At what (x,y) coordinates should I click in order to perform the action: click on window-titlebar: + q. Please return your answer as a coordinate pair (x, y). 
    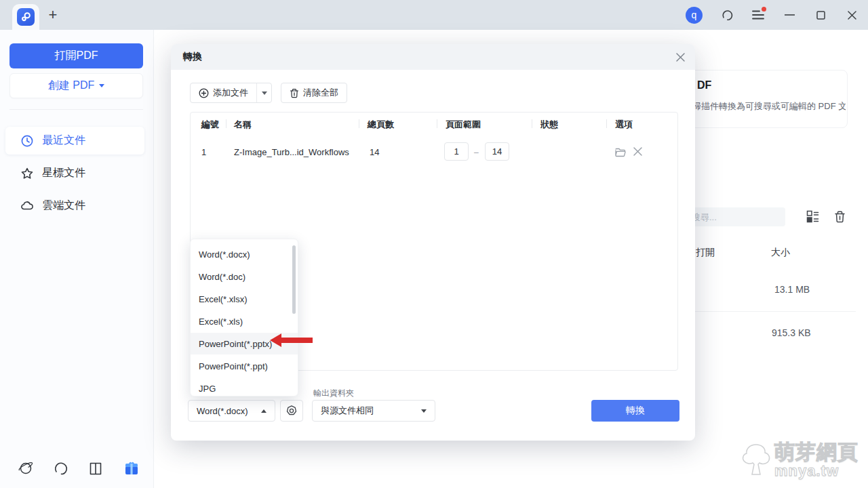
    Looking at the image, I should click on (434, 15).